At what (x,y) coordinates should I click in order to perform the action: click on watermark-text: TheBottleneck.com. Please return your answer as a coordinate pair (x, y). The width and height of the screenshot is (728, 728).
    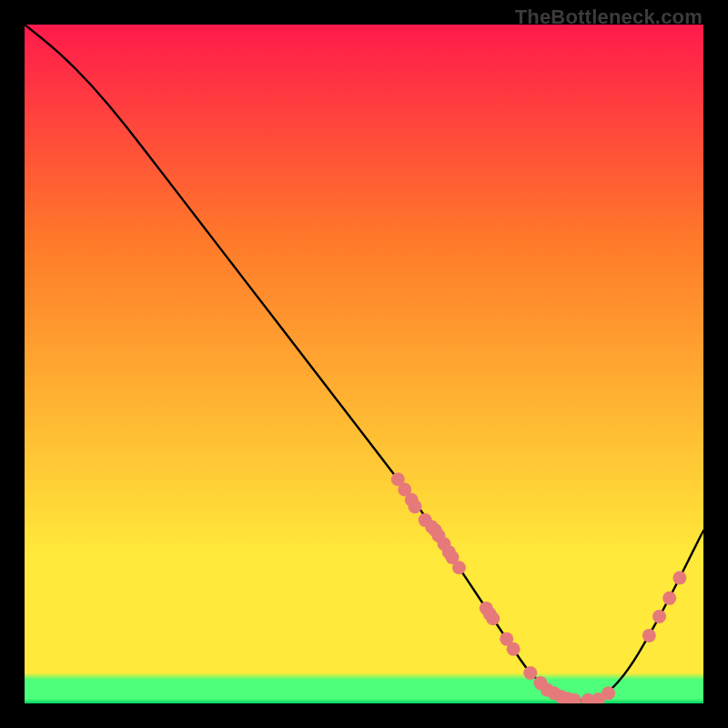
    Looking at the image, I should click on (609, 17).